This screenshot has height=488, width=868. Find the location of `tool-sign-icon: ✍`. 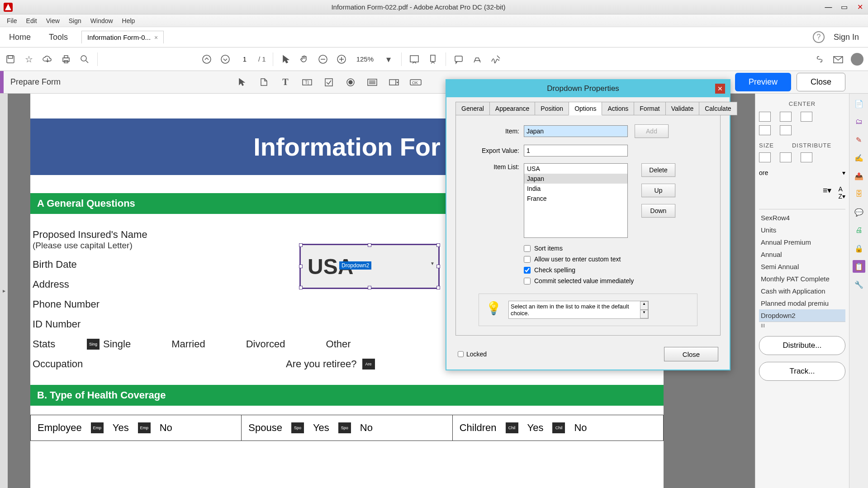

tool-sign-icon: ✍ is located at coordinates (859, 158).